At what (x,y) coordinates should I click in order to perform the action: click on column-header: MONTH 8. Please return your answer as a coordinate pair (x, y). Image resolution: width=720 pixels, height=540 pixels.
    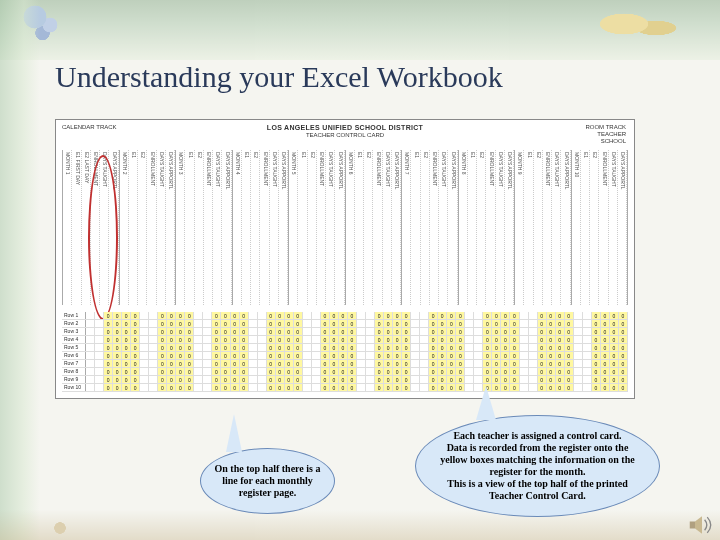
    Looking at the image, I should click on (464, 228).